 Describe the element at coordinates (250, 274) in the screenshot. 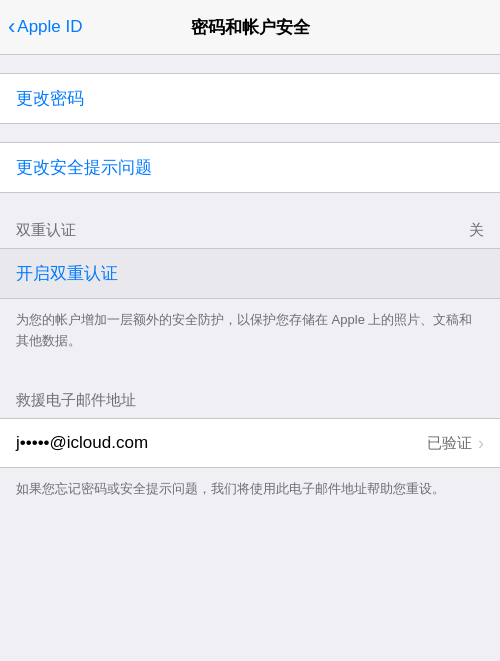

I see `two-factor-group: 开启双重认证` at that location.